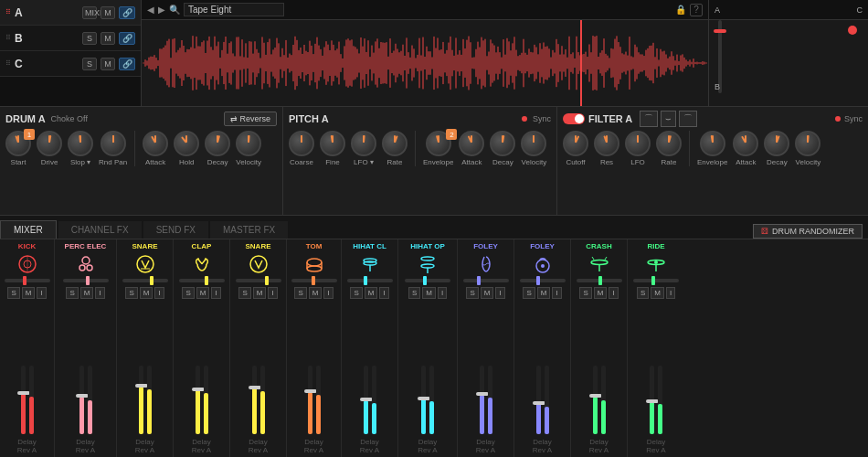 The image size is (868, 457). What do you see at coordinates (27, 348) in the screenshot?
I see `channel-kick: KICK S M I Delay Rev` at bounding box center [27, 348].